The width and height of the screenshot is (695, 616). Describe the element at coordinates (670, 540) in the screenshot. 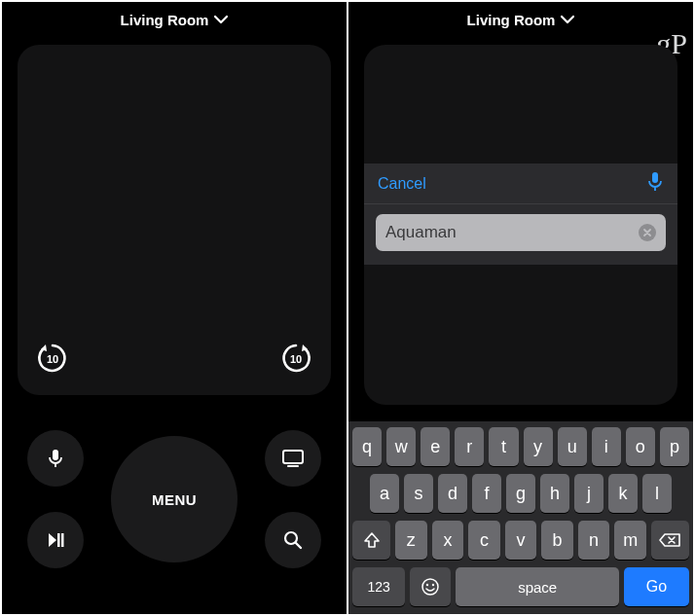

I see `backspace-icon` at that location.